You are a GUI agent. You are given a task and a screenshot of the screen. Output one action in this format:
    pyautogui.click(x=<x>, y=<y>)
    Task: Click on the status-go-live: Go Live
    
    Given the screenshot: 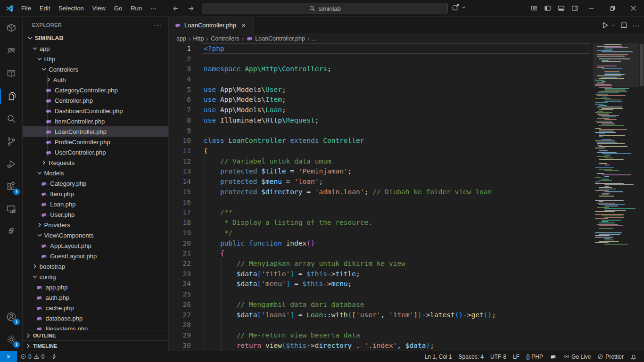 What is the action you would take?
    pyautogui.click(x=577, y=357)
    